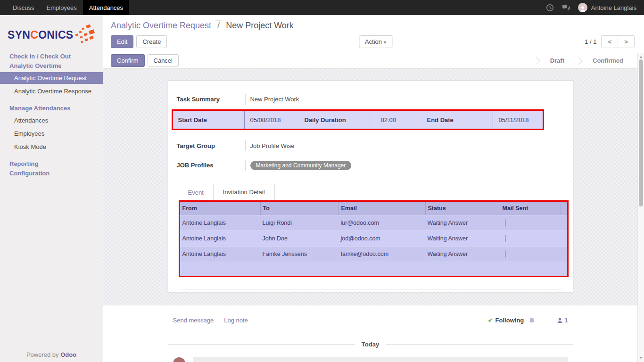  What do you see at coordinates (62, 8) in the screenshot?
I see `app-menu-employees: Employees` at bounding box center [62, 8].